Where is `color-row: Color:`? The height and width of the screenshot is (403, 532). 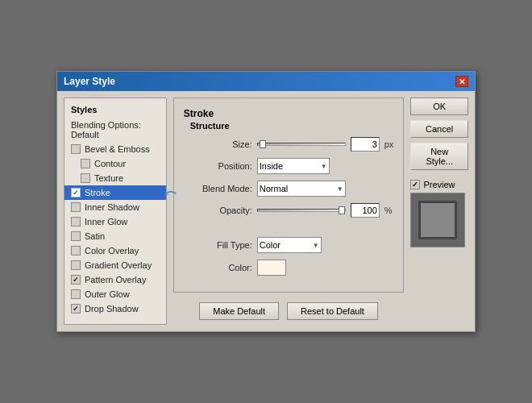
color-row: Color: is located at coordinates (289, 268).